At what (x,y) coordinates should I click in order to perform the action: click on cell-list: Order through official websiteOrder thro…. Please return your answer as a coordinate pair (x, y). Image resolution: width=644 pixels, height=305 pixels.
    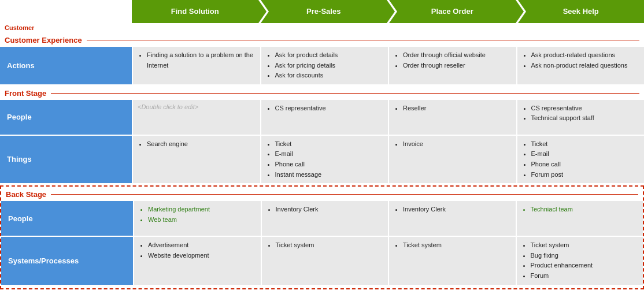
    Looking at the image, I should click on (453, 60).